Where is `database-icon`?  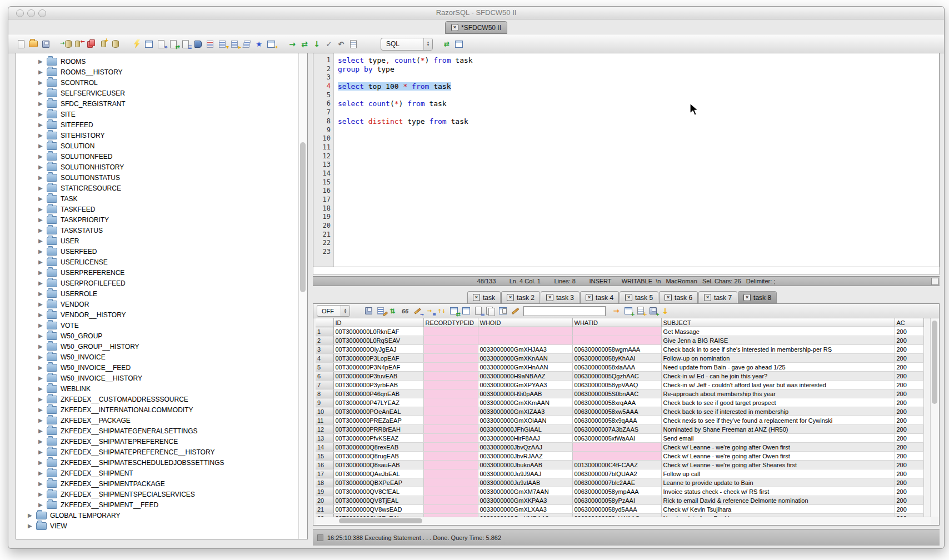 database-icon is located at coordinates (116, 44).